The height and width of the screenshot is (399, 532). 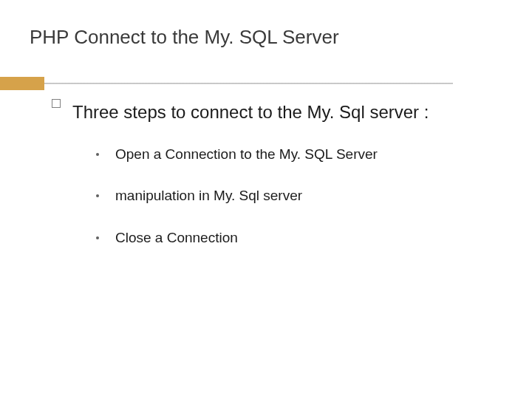 What do you see at coordinates (299, 155) in the screenshot?
I see `list-item: Open a Connection to the My. SQL Server` at bounding box center [299, 155].